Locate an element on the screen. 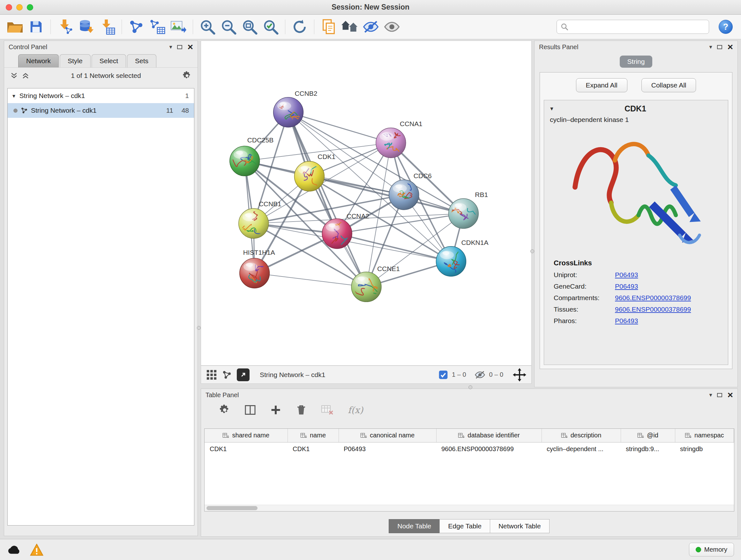 Image resolution: width=741 pixels, height=560 pixels. table-settings-gear-icon is located at coordinates (225, 410).